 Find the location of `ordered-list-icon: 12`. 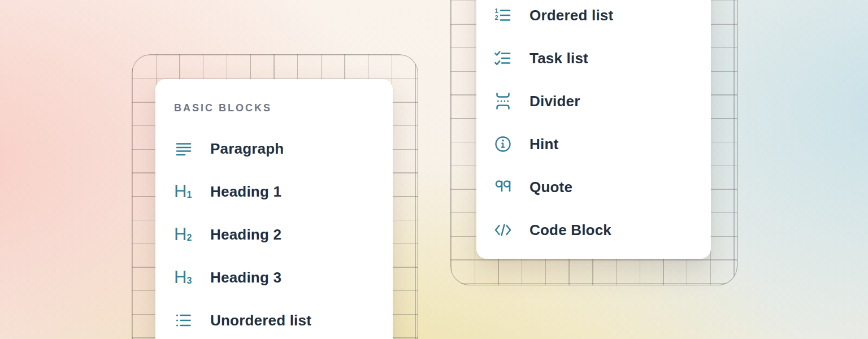

ordered-list-icon: 12 is located at coordinates (503, 15).